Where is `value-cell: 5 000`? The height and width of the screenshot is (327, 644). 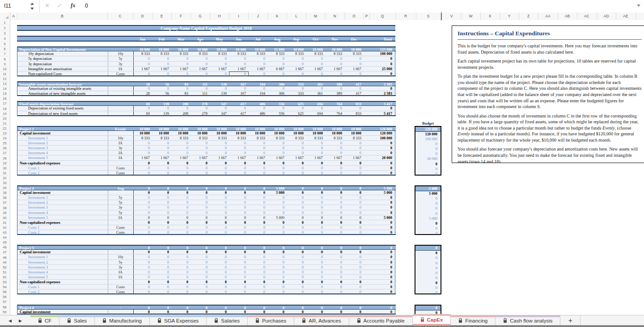 value-cell: 5 000 is located at coordinates (277, 218).